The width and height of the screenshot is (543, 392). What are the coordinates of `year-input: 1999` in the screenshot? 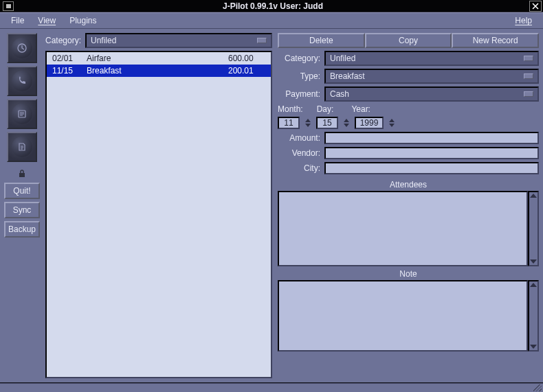 It's located at (369, 123).